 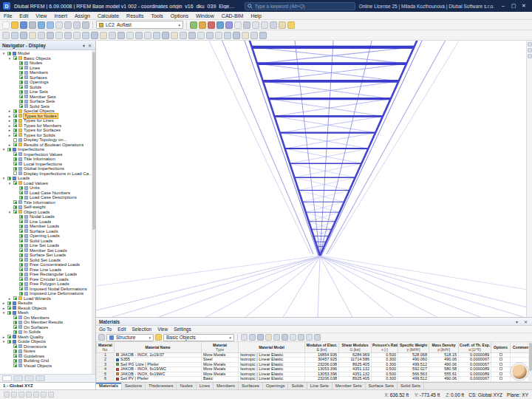 What do you see at coordinates (205, 386) in the screenshot?
I see `table-tab-lines: Lines` at bounding box center [205, 386].